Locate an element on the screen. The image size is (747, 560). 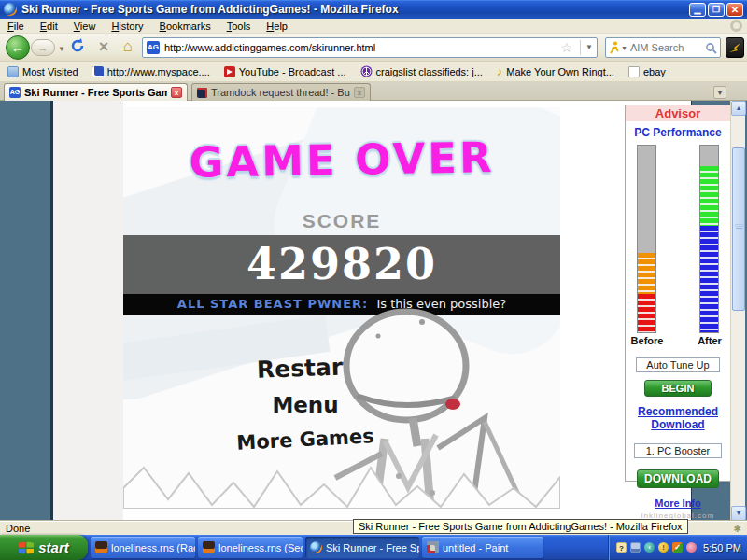
search-box: ▼ is located at coordinates (663, 48).